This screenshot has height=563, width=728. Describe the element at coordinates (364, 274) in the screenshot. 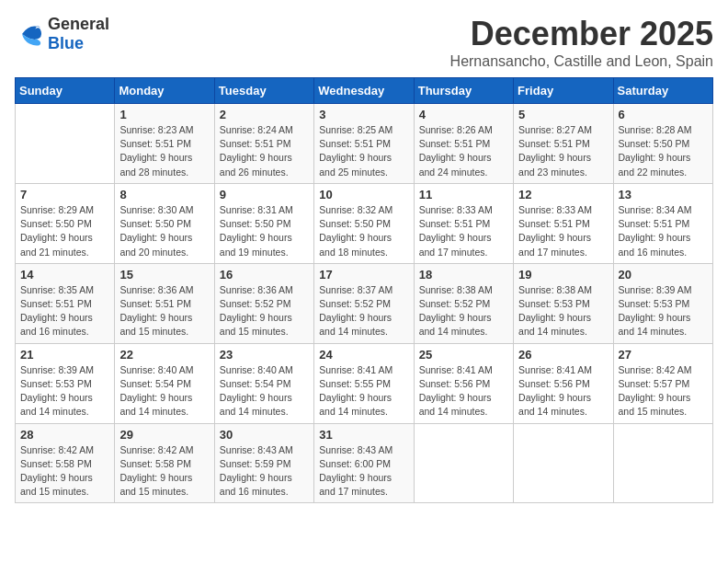

I see `day-number: 17` at that location.